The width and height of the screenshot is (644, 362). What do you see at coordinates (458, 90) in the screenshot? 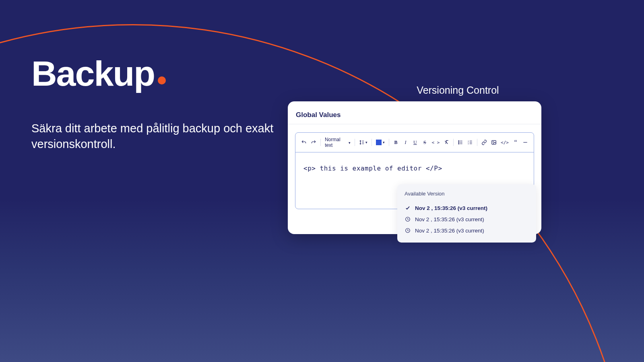
I see `panel-title: Versioning Control` at bounding box center [458, 90].